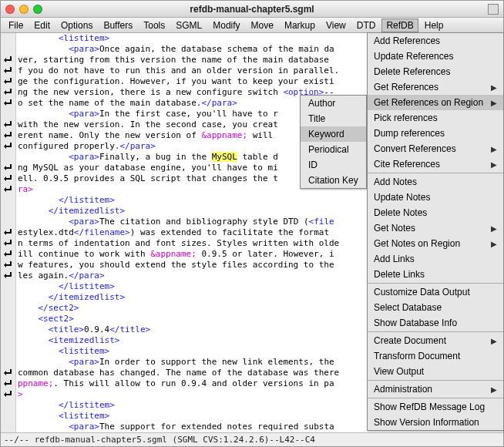  What do you see at coordinates (252, 9) in the screenshot?
I see `titlebar: refdb-manual-chapter5.sgml` at bounding box center [252, 9].